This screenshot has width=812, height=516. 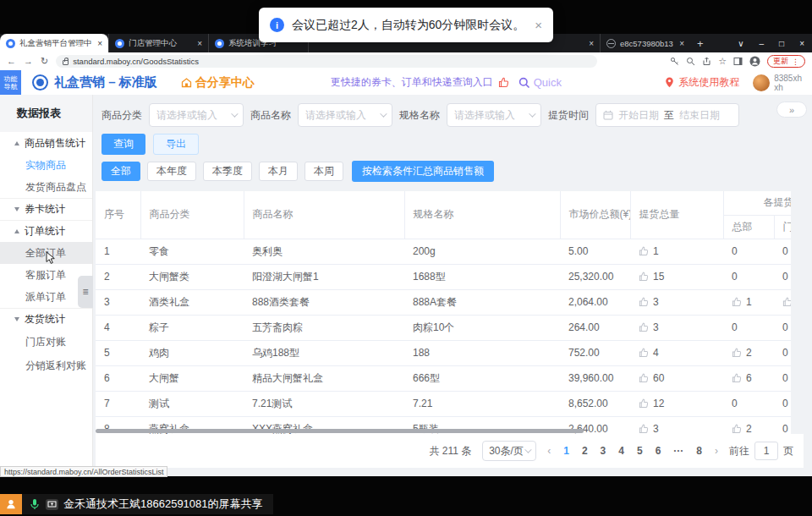 I want to click on page-ellipsis: ···, so click(x=678, y=451).